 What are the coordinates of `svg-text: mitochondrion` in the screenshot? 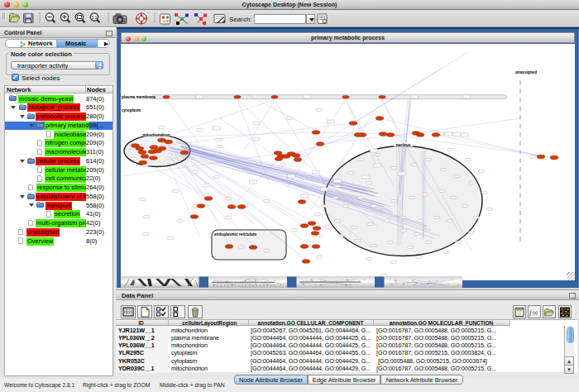 It's located at (157, 136).